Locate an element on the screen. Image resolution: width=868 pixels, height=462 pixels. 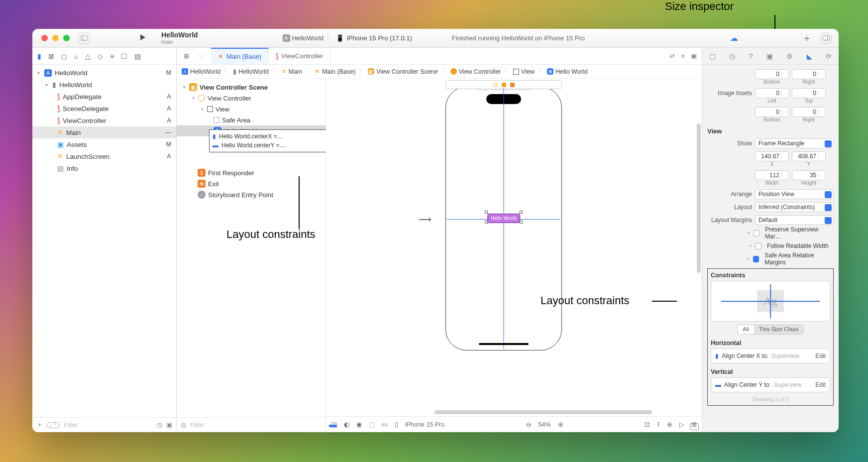
y-field: 408.67 is located at coordinates (809, 156).